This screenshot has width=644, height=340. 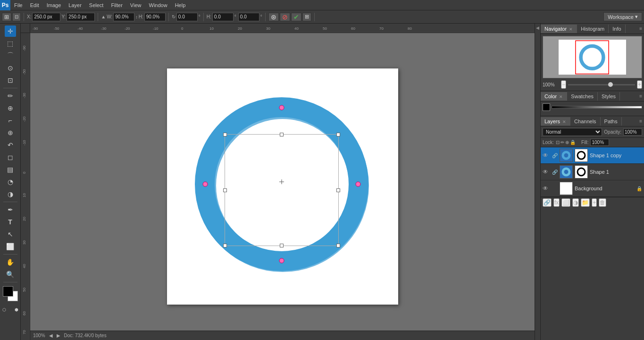 What do you see at coordinates (639, 189) in the screenshot?
I see `layer-lock-icon: 🔒` at bounding box center [639, 189].